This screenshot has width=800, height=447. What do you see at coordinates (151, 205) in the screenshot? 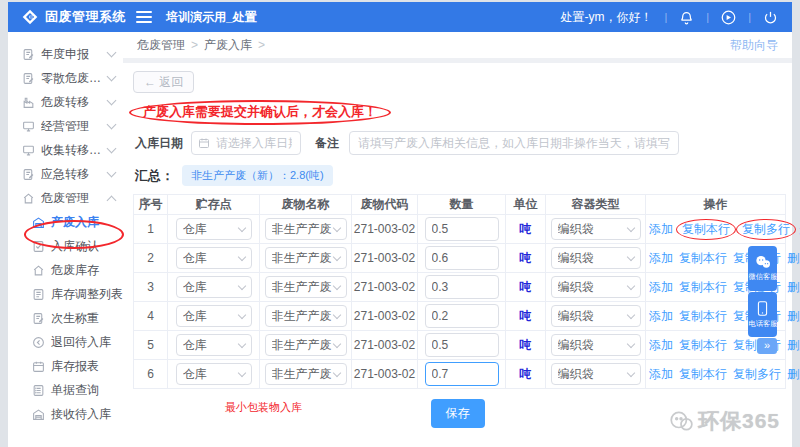
I see `column-header: 序号` at bounding box center [151, 205].